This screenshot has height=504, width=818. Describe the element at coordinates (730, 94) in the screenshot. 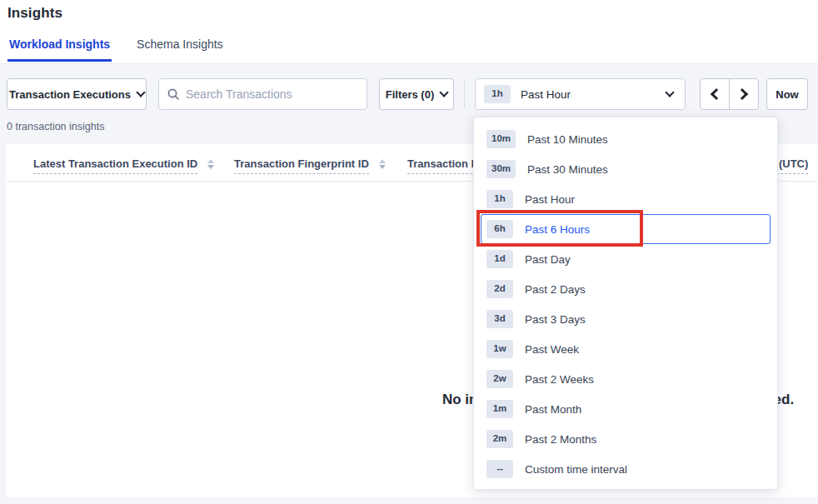

I see `time-range-nav` at that location.